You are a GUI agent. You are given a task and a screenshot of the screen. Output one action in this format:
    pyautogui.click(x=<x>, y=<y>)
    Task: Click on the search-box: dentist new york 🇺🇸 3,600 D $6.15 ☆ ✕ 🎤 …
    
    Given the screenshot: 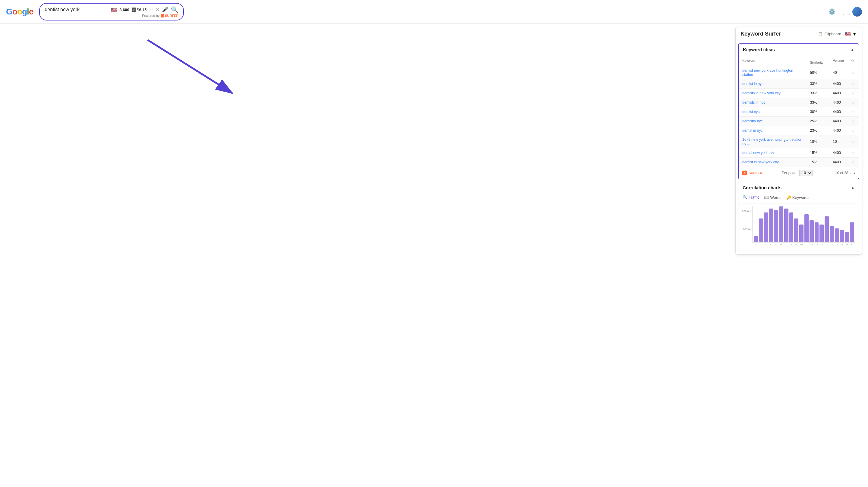 What is the action you would take?
    pyautogui.click(x=112, y=12)
    